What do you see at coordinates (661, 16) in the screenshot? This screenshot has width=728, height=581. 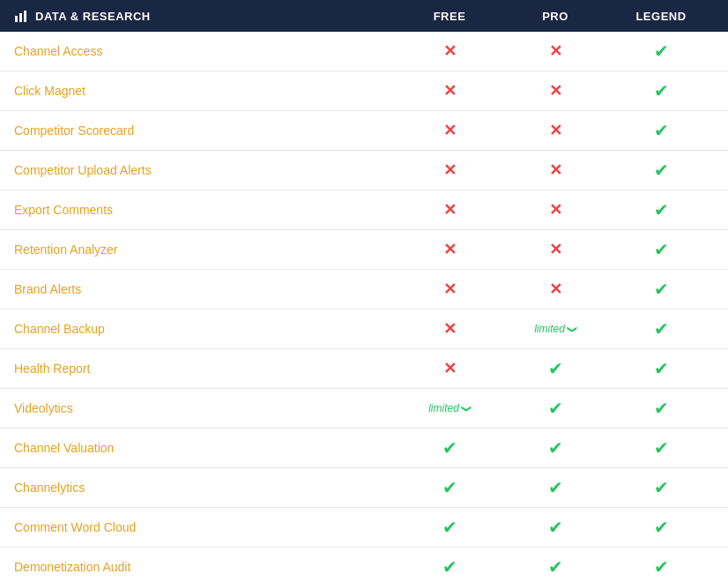 I see `header-legend: LEGEND` at bounding box center [661, 16].